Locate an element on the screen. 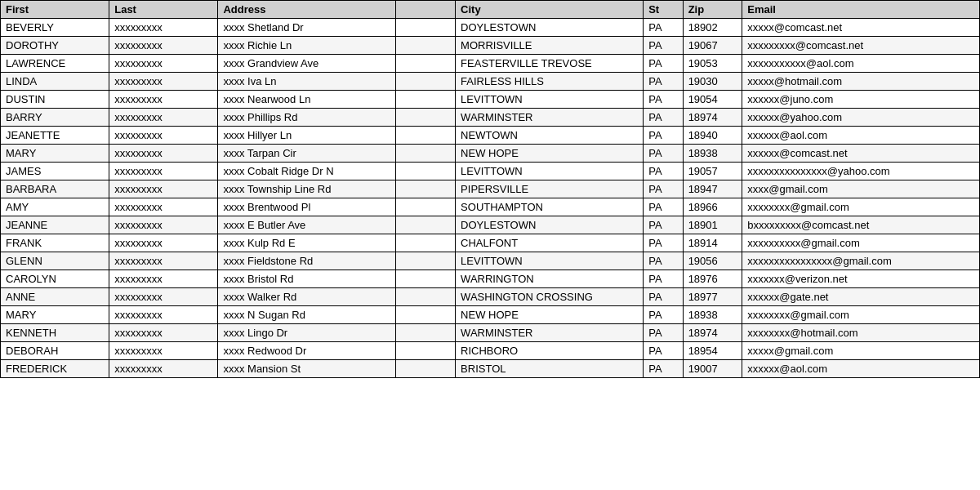 Image resolution: width=980 pixels, height=490 pixels. table-cell: KENNETH is located at coordinates (56, 333).